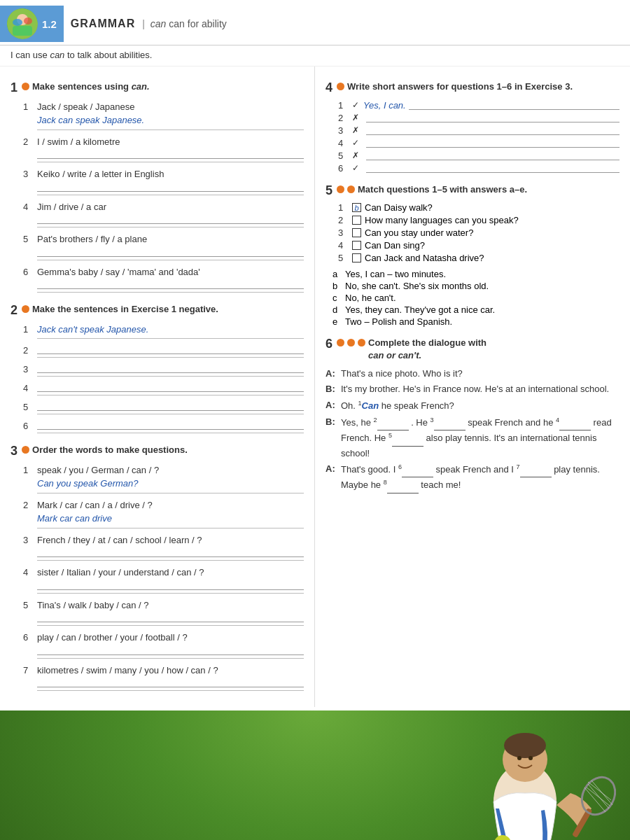  Describe the element at coordinates (476, 298) in the screenshot. I see `section5-answers: a Yes, I can – two minutes. b No, she ca…` at that location.